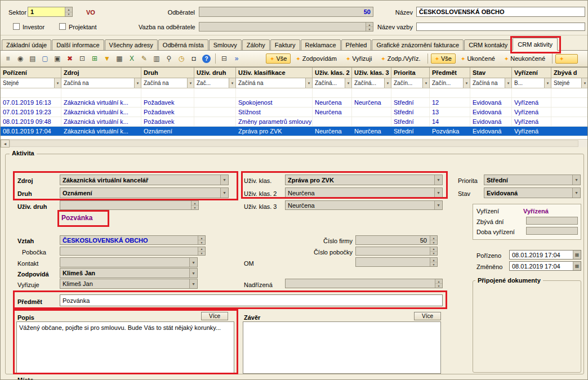 The image size is (588, 380). What do you see at coordinates (525, 59) in the screenshot?
I see `filter-button-neukončené-6: ✦Neukončené` at bounding box center [525, 59].